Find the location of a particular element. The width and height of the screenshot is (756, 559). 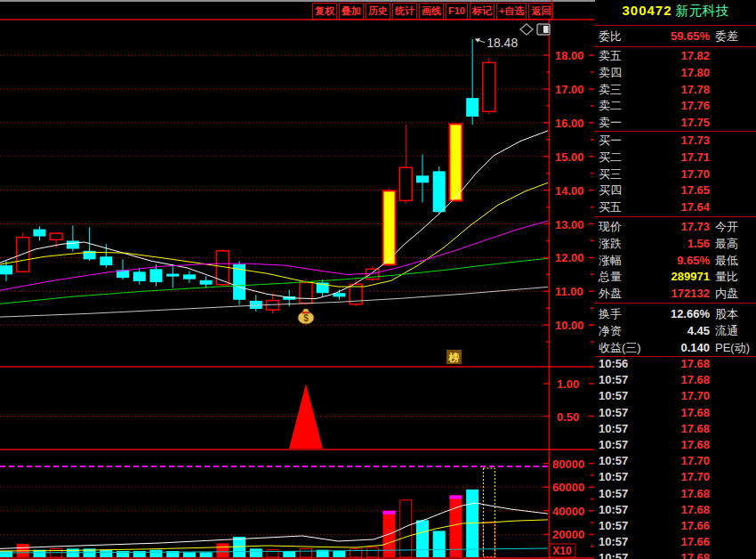

bang-badge: 榜 is located at coordinates (454, 357).